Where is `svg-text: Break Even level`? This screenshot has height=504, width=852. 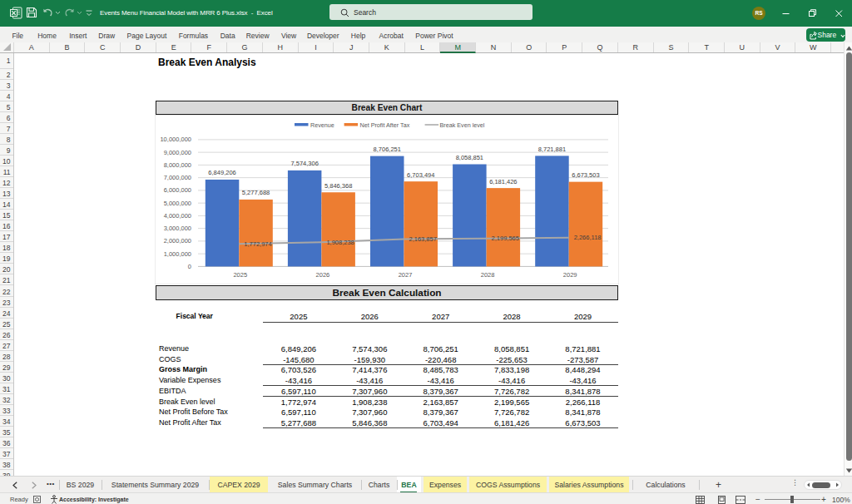 svg-text: Break Even level is located at coordinates (463, 125).